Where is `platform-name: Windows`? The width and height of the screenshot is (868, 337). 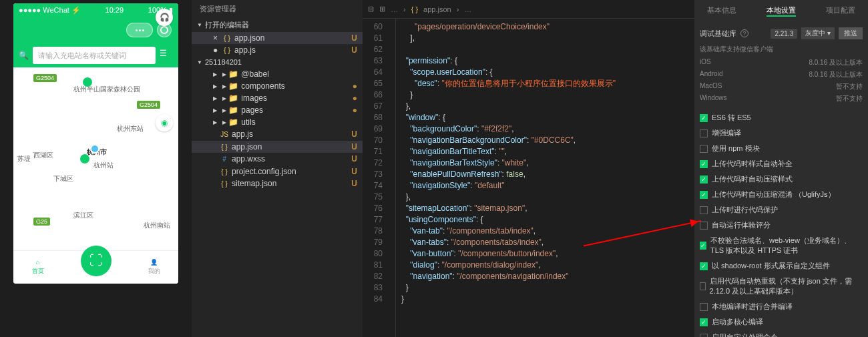 platform-name: Windows is located at coordinates (713, 99).